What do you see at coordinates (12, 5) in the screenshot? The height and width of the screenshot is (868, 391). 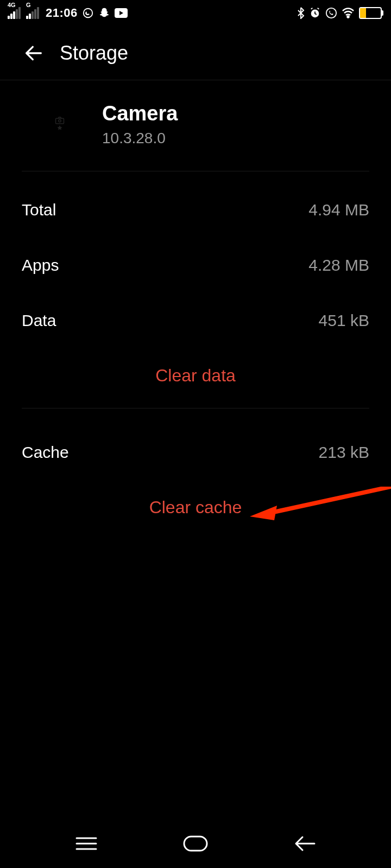 I see `signal-1-label: 4G` at bounding box center [12, 5].